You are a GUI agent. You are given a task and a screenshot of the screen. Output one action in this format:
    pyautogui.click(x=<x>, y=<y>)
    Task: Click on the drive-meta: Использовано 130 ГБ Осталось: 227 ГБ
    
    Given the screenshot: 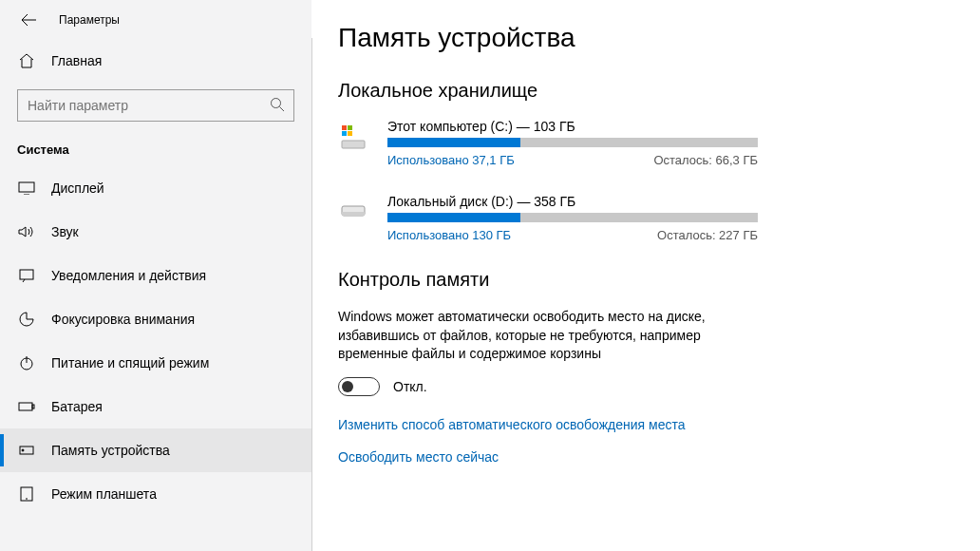 What is the action you would take?
    pyautogui.click(x=573, y=236)
    